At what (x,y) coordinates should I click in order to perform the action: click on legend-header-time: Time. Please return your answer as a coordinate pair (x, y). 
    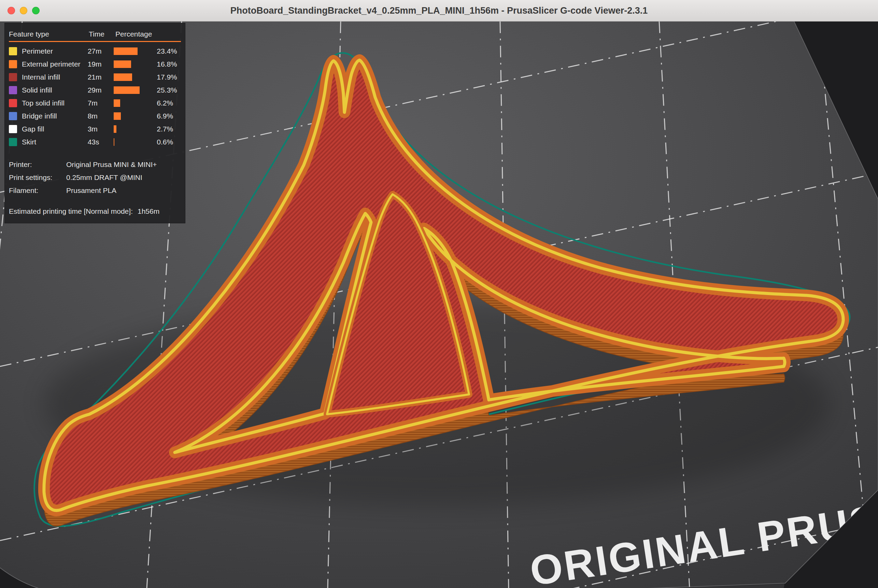
    Looking at the image, I should click on (102, 34).